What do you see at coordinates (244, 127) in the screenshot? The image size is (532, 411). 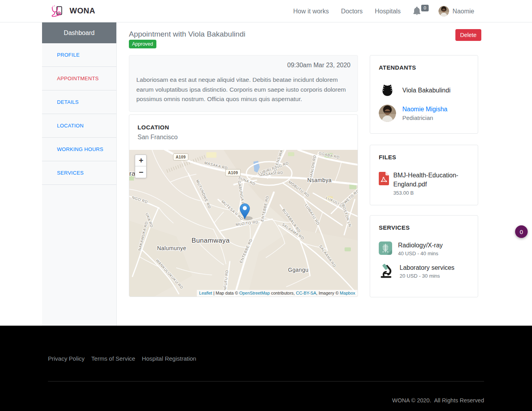 I see `location-heading: LOCATION` at bounding box center [244, 127].